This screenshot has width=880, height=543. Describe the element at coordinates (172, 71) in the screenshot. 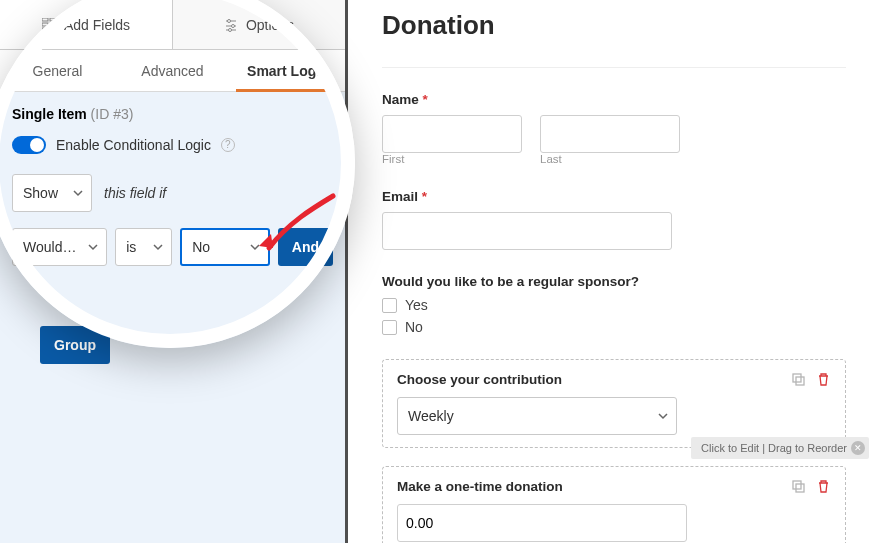

I see `settings-subtabs: General Advanced Smart Logic` at that location.